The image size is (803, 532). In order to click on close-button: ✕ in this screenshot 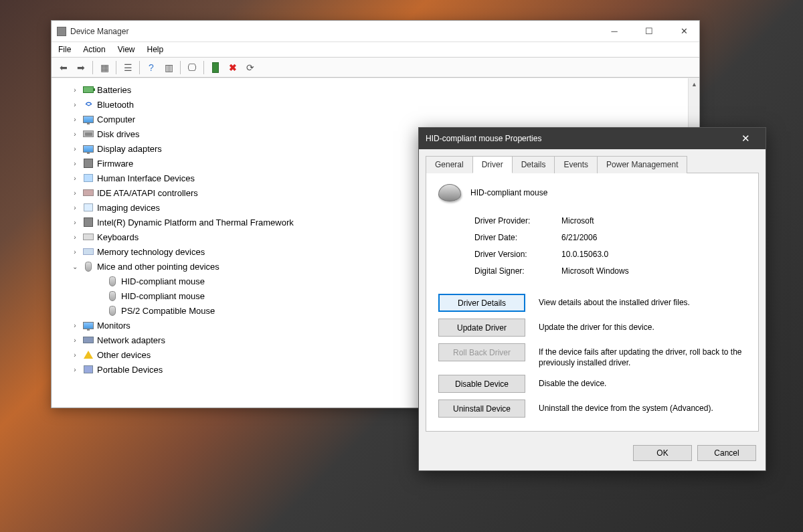, I will do `click(684, 31)`.